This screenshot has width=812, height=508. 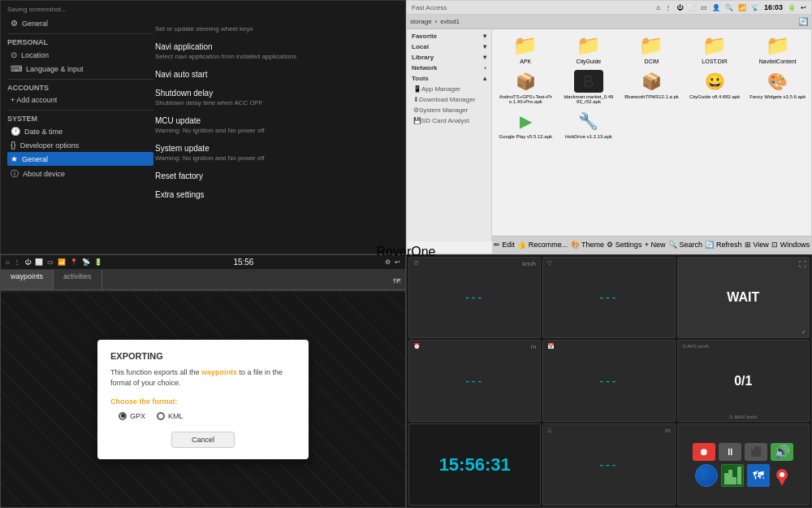 What do you see at coordinates (421, 21) in the screenshot?
I see `breadcrumb-storage: storage` at bounding box center [421, 21].